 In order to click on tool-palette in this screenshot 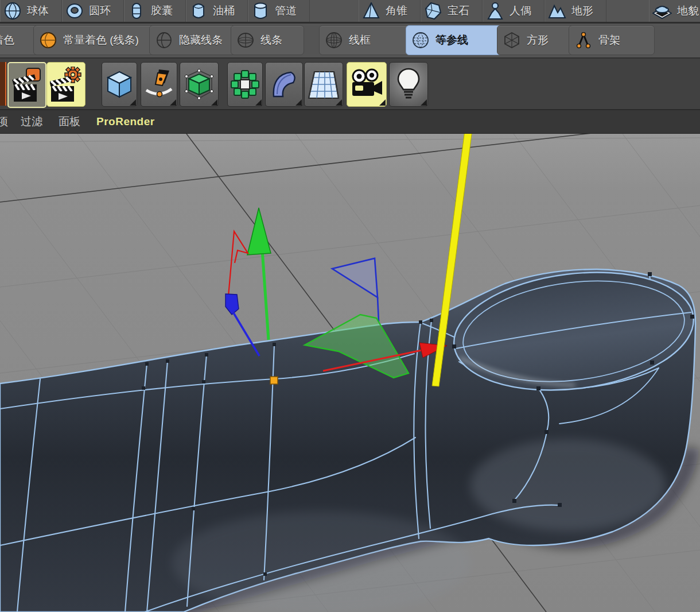, I will do `click(350, 84)`.